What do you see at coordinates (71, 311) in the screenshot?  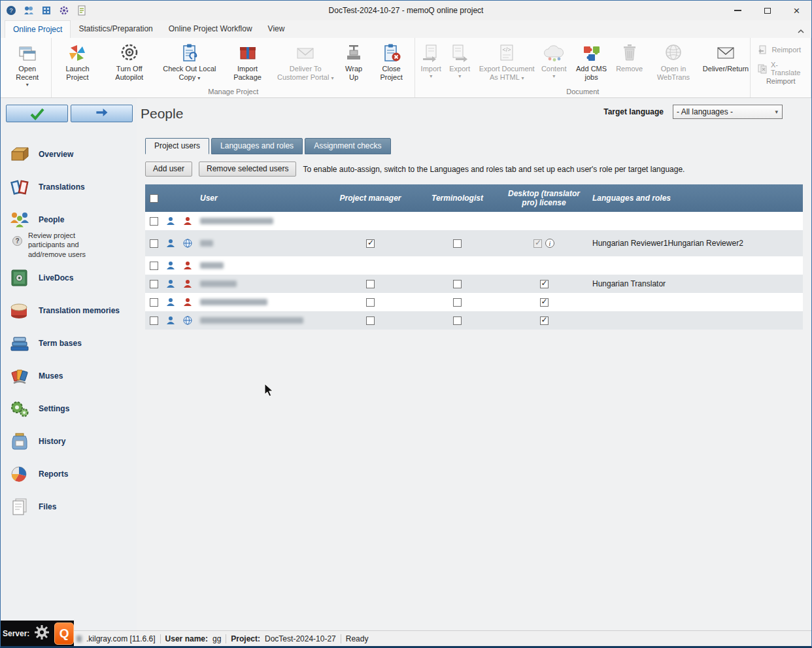 I see `sidebar-item-translation-memories: Translation memories` at bounding box center [71, 311].